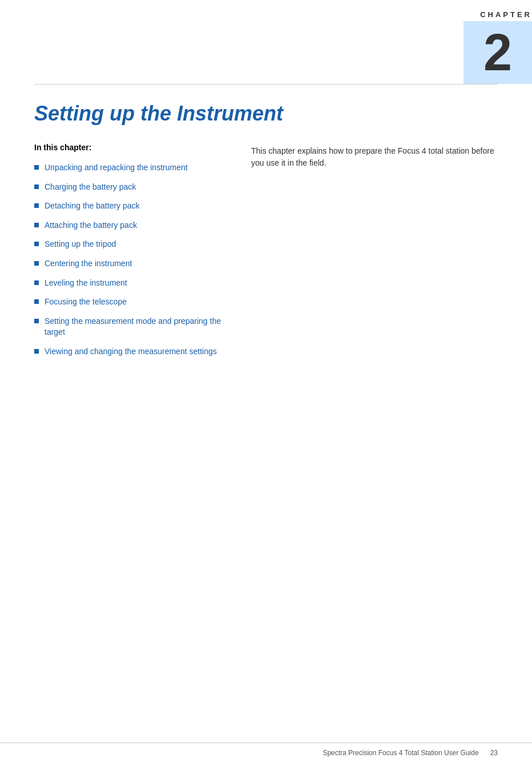  Describe the element at coordinates (131, 327) in the screenshot. I see `list-item: Setting the measurement mode and prepari…` at that location.